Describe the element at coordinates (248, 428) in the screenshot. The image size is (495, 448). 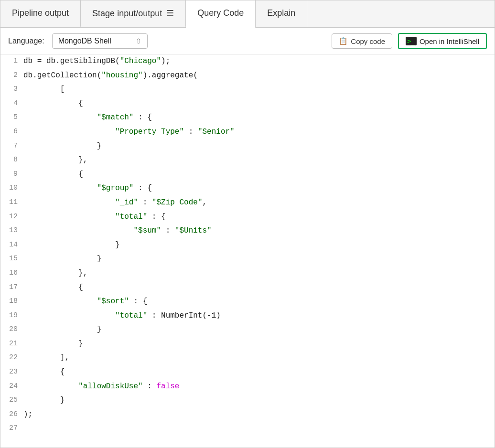
I see `table-row: 27` at that location.